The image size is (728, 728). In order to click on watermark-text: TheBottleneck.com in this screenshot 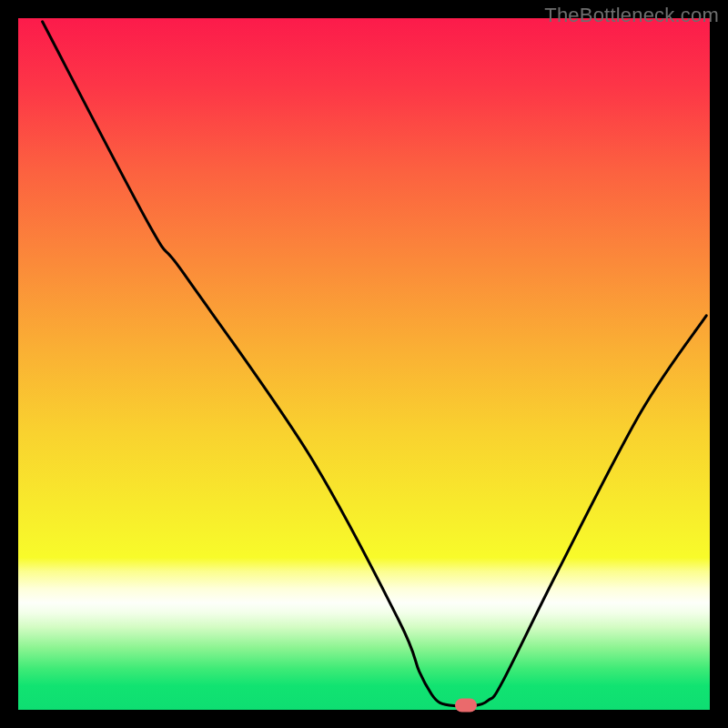, I will do `click(632, 15)`.